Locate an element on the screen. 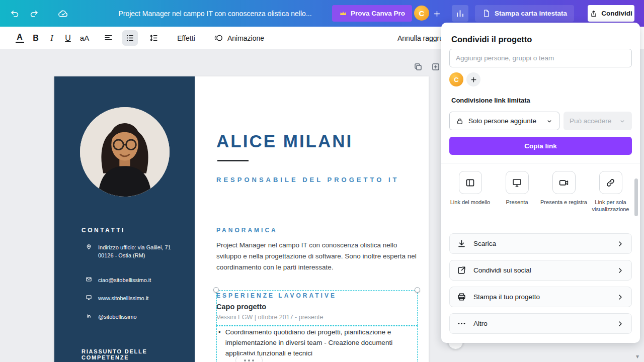 This screenshot has width=644, height=362. monitor-icon is located at coordinates (89, 298).